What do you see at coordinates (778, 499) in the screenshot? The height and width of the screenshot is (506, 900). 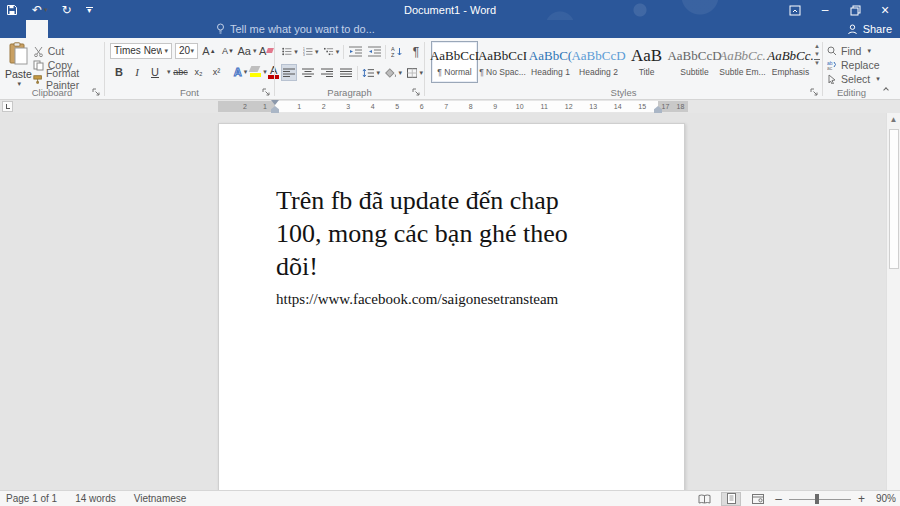 I see `zoom-out-button: –` at bounding box center [778, 499].